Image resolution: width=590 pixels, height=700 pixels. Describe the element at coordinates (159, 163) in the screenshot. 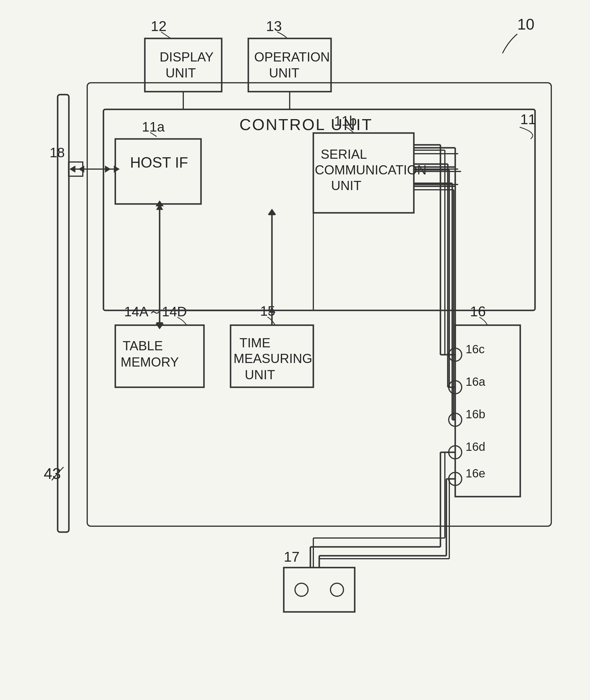

I see `host-if-label: HOST IF` at that location.